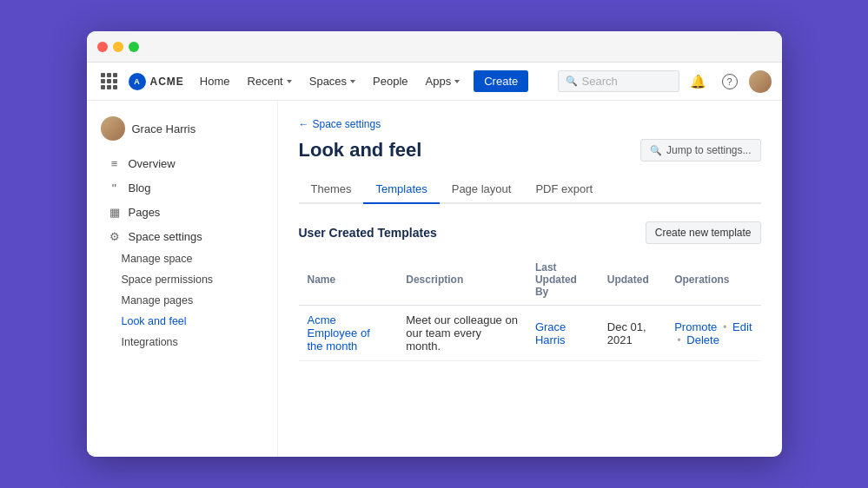 Image resolution: width=868 pixels, height=488 pixels. I want to click on templates-table: Name Description Last Updated By Updated…, so click(530, 307).